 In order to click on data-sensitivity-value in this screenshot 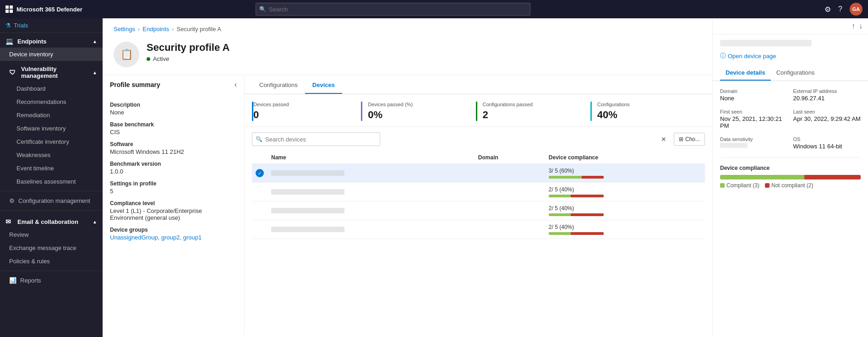, I will do `click(734, 146)`.